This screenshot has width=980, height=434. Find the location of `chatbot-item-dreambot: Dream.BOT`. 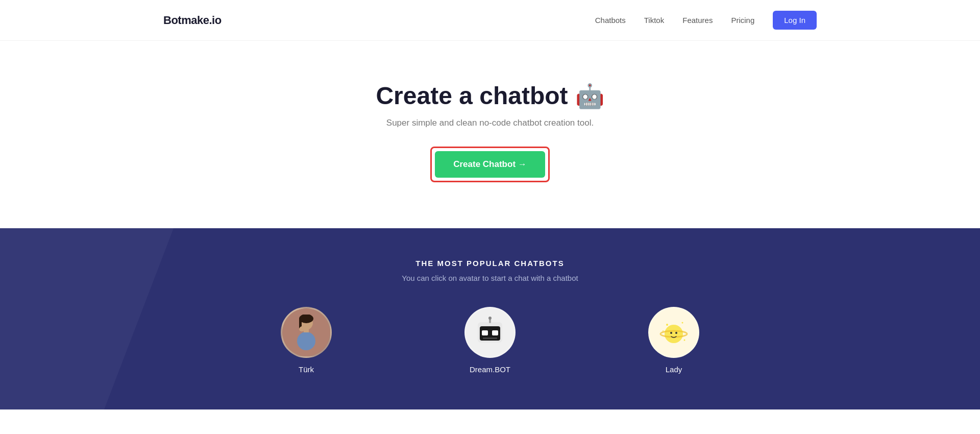

chatbot-item-dreambot: Dream.BOT is located at coordinates (490, 340).